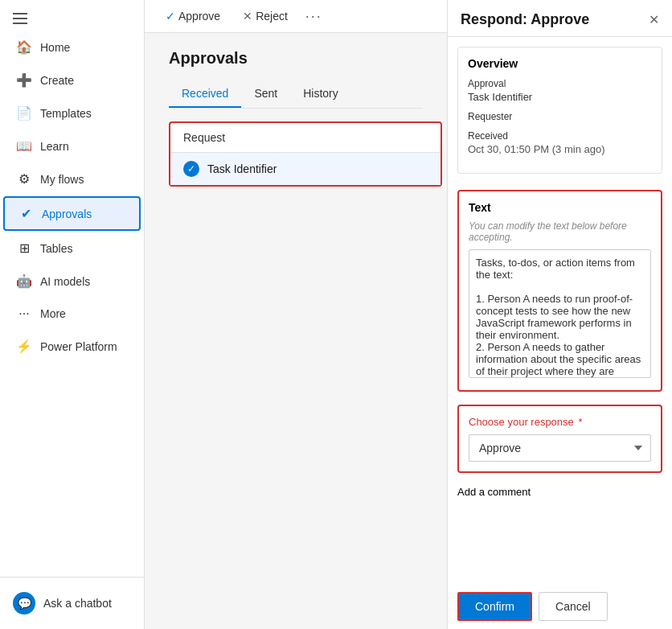  What do you see at coordinates (313, 16) in the screenshot?
I see `more-options-button: ···` at bounding box center [313, 16].